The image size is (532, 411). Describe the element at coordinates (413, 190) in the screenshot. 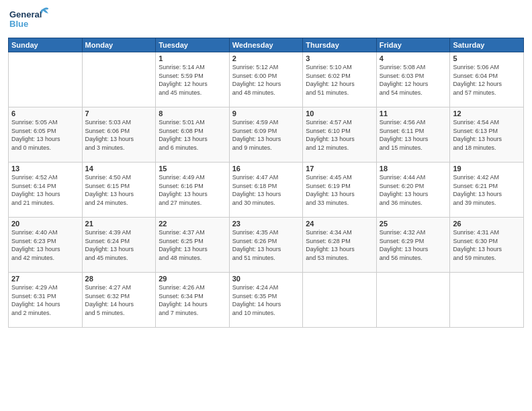

I see `cell-w3-d6: 18Sunrise: 4:44 AM Sunset: 6:20 PM Dayli…` at that location.